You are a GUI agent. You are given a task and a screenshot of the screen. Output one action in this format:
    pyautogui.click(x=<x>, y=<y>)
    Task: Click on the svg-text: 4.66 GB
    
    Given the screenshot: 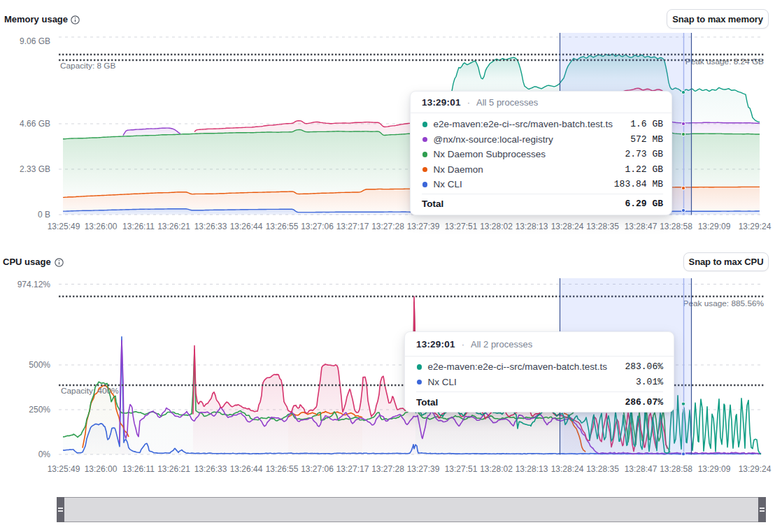 What is the action you would take?
    pyautogui.click(x=35, y=124)
    